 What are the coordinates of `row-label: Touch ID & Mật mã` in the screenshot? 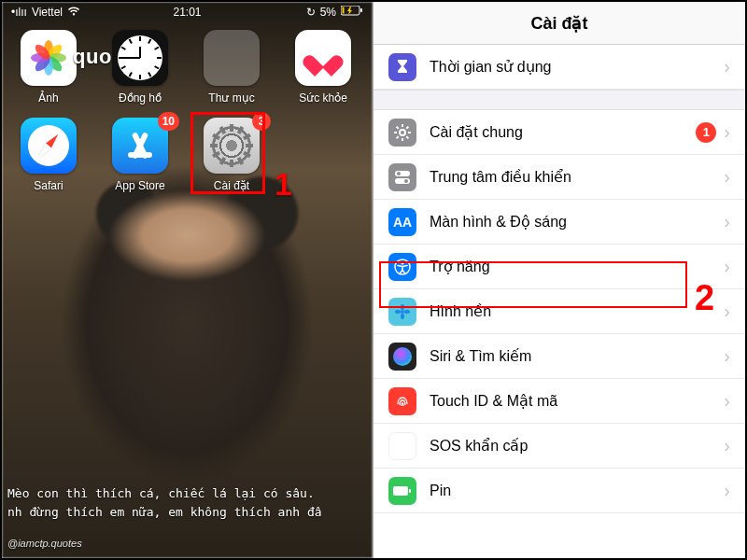 It's located at (573, 401).